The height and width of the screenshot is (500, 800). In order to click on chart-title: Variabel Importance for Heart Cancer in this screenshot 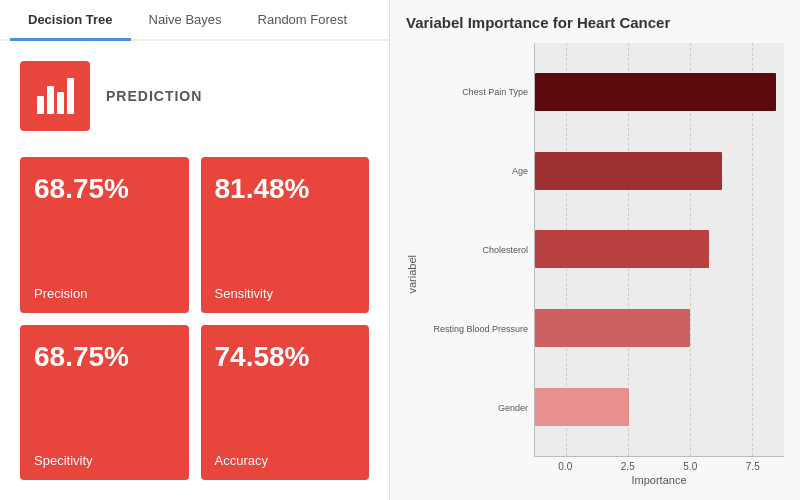, I will do `click(595, 22)`.